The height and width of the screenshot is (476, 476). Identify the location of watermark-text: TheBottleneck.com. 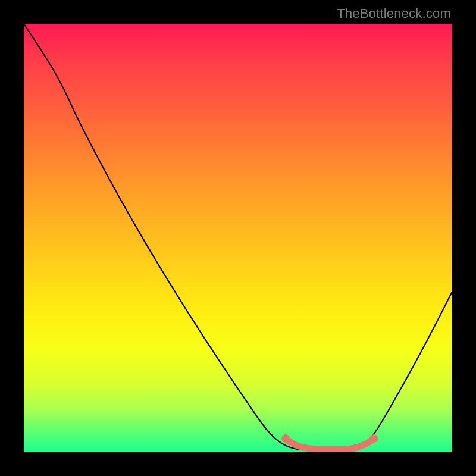
(394, 14).